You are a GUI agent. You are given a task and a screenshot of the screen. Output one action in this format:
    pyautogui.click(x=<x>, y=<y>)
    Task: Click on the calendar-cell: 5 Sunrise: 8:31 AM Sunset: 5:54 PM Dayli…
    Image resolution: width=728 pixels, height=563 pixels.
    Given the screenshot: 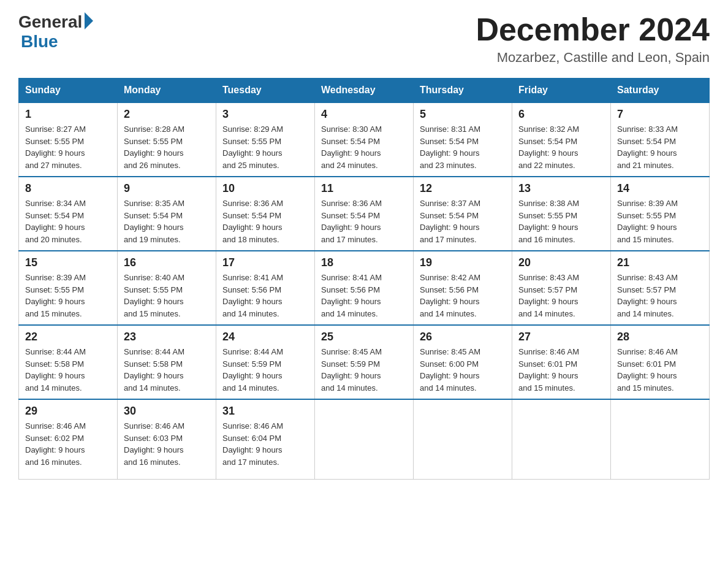 What is the action you would take?
    pyautogui.click(x=463, y=140)
    